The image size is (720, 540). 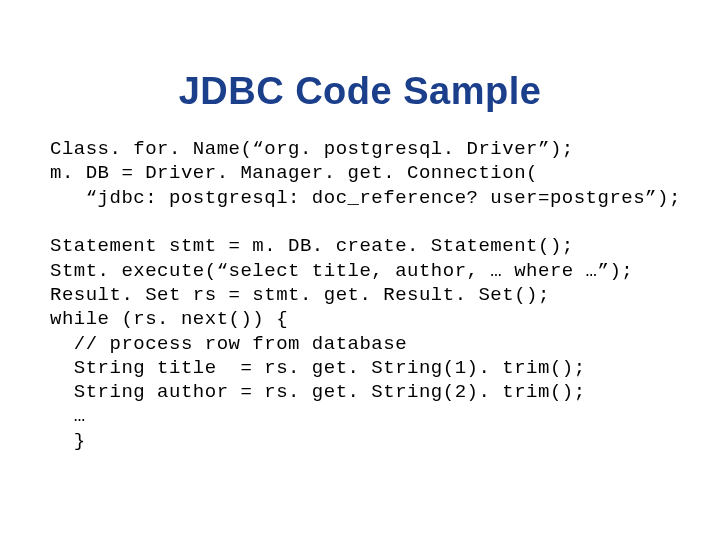 I want to click on code-line: Statement stmt = m. DB. create. Statemen…, so click(x=312, y=246).